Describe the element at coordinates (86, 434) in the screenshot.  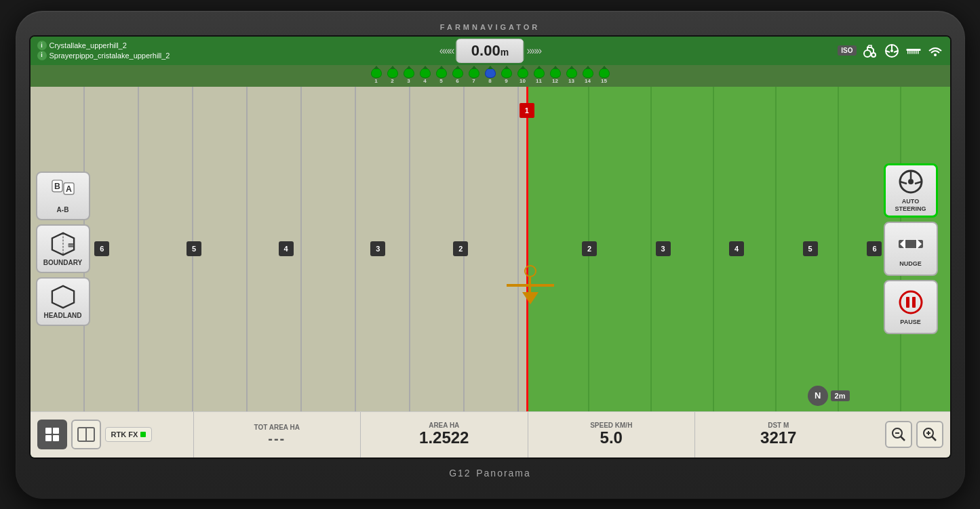
I see `split-view-button` at that location.